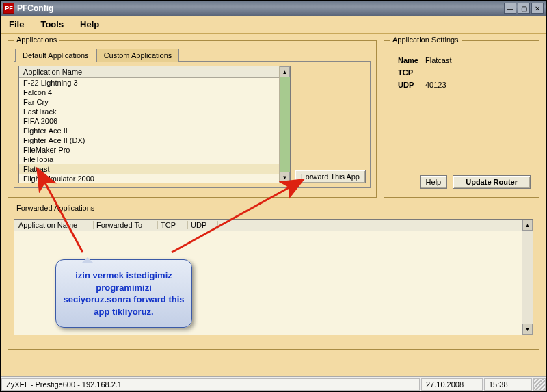 The width and height of the screenshot is (547, 392). What do you see at coordinates (433, 182) in the screenshot?
I see `help-button: Help` at bounding box center [433, 182].